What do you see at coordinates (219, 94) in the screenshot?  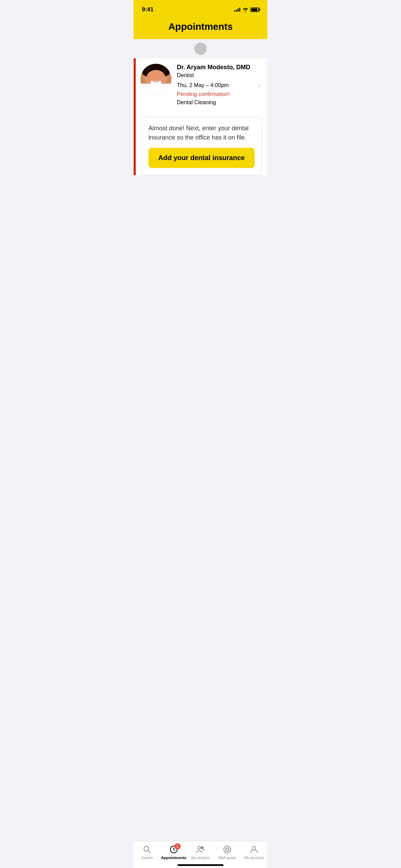 I see `pending-status: Pending confirmation!` at bounding box center [219, 94].